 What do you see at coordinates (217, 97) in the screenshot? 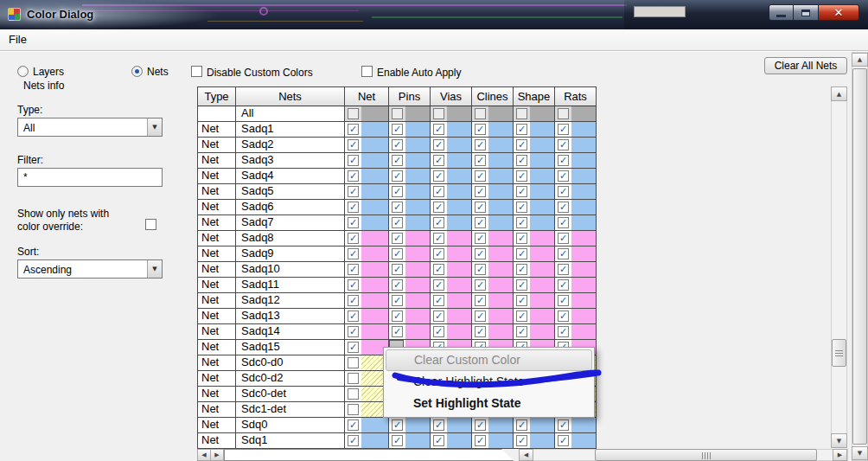
I see `column-header-type: Type` at bounding box center [217, 97].